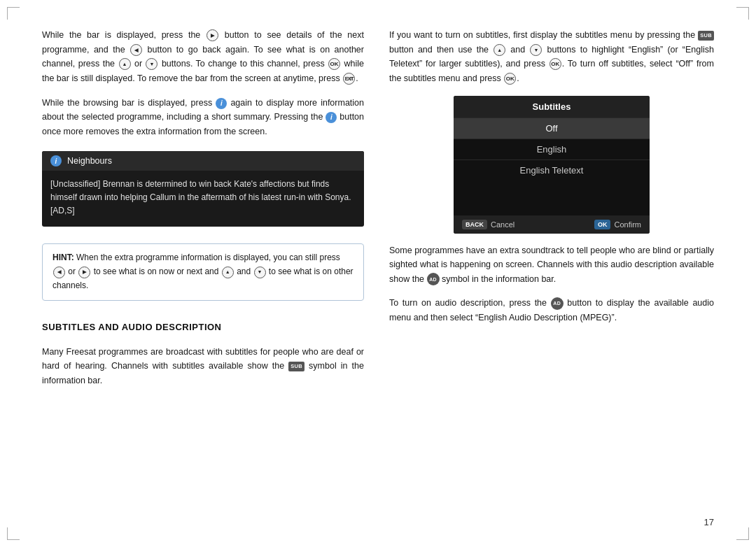 This screenshot has width=756, height=547. I want to click on exit-icon: EXIT, so click(349, 78).